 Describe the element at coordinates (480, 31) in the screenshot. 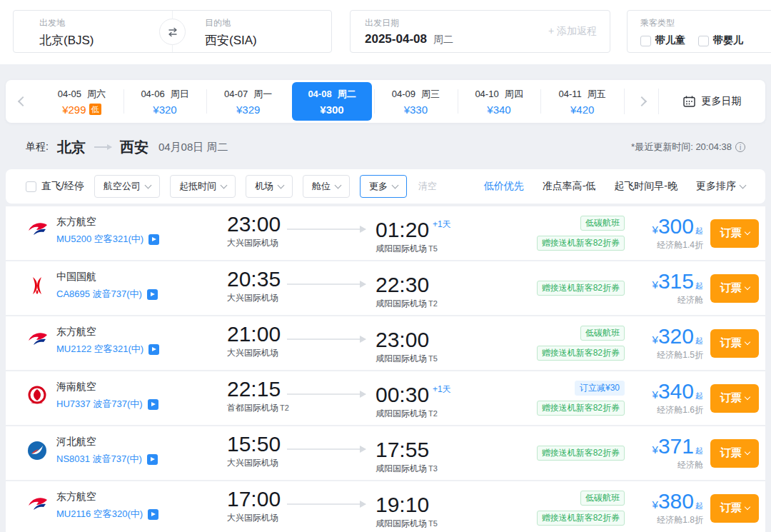

I see `departure-date-box: 出发日期 2025-04-08 周二 + 添加返程` at that location.